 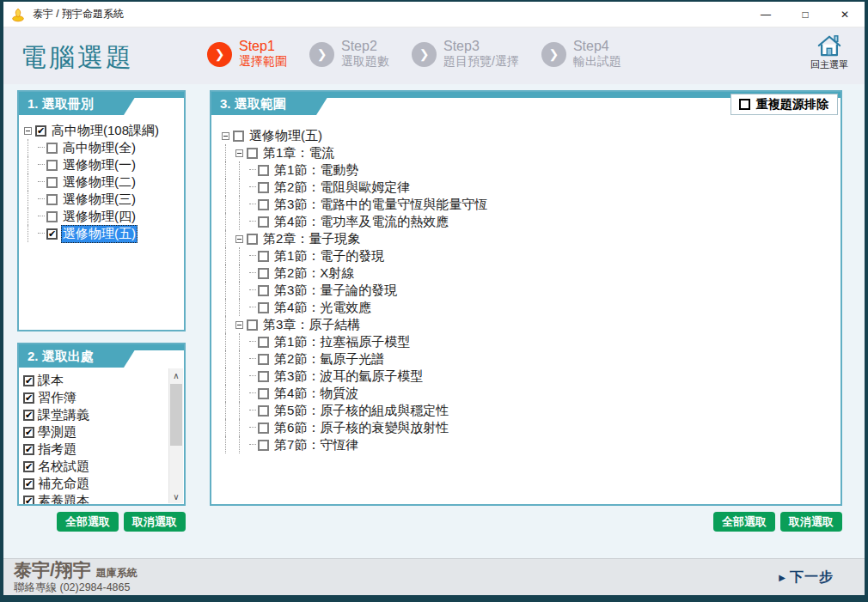 I want to click on source-item: ✔素養題本, so click(x=103, y=498).